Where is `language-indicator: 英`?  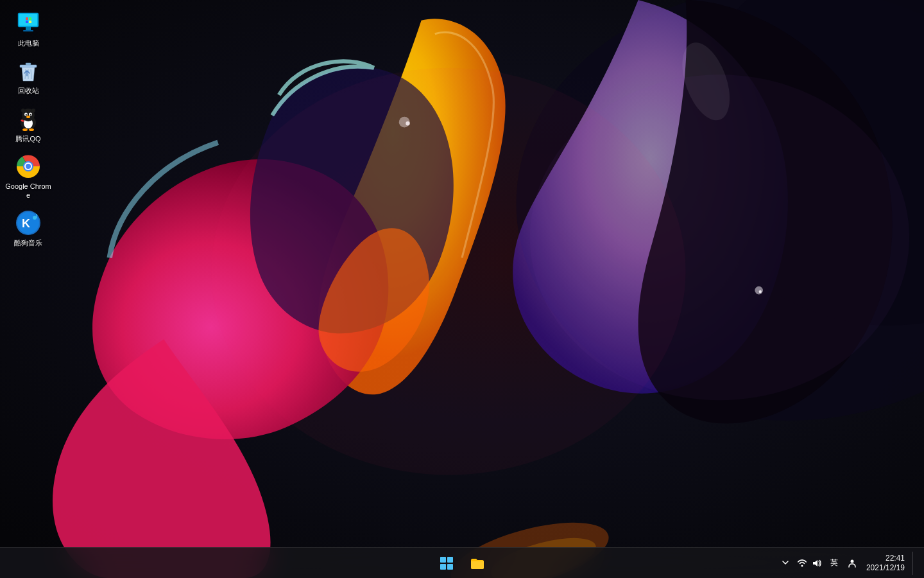 language-indicator: 英 is located at coordinates (834, 563).